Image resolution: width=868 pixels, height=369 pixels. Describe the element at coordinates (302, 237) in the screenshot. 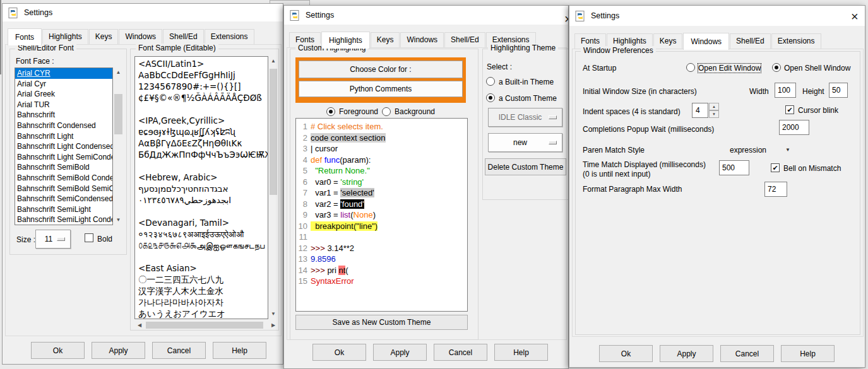

I see `line-number: 11` at that location.